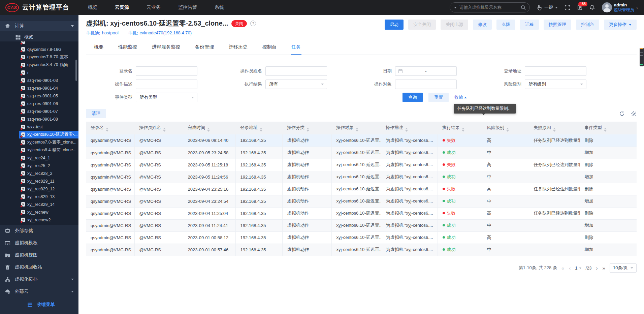 This screenshot has width=644, height=314. Describe the element at coordinates (39, 231) in the screenshot. I see `sidebar-item-storage: 外部存储` at that location.